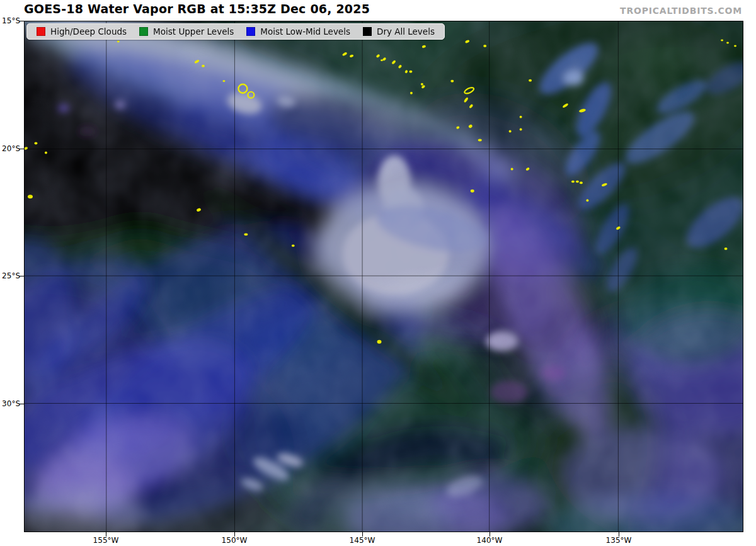 The height and width of the screenshot is (546, 756). Describe the element at coordinates (144, 31) in the screenshot. I see `legend-swatch-green` at that location.